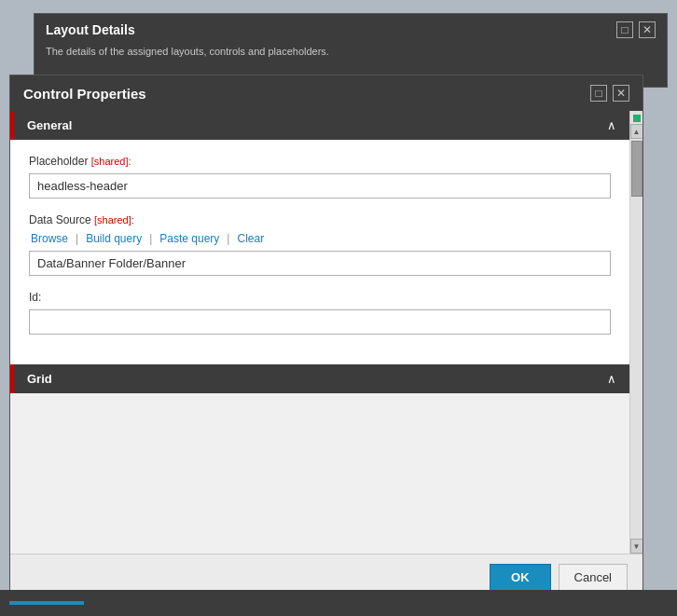 The width and height of the screenshot is (677, 616). What do you see at coordinates (610, 93) in the screenshot?
I see `dialog-controls: □ ✕` at bounding box center [610, 93].